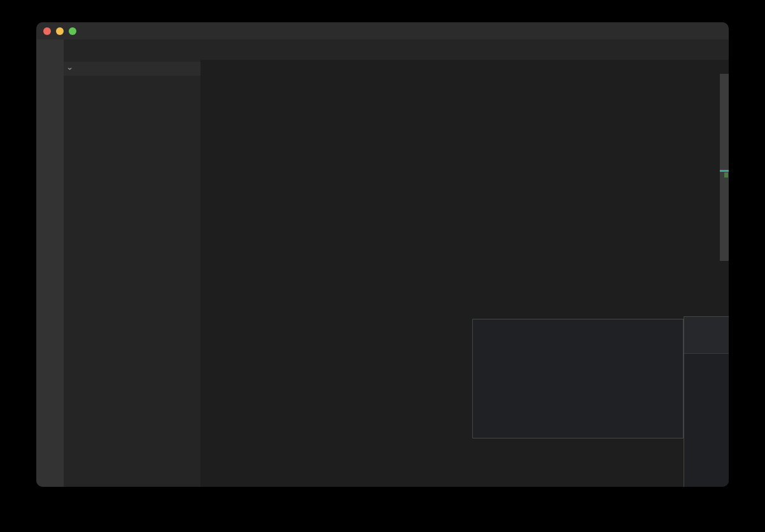 The image size is (765, 532). I want to click on suggest-widget, so click(578, 379).